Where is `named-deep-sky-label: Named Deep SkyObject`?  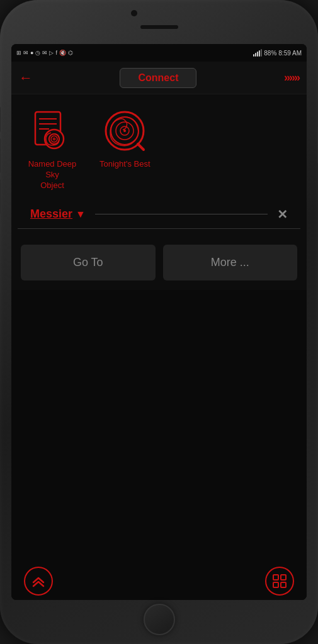 named-deep-sky-label: Named Deep SkyObject is located at coordinates (52, 175).